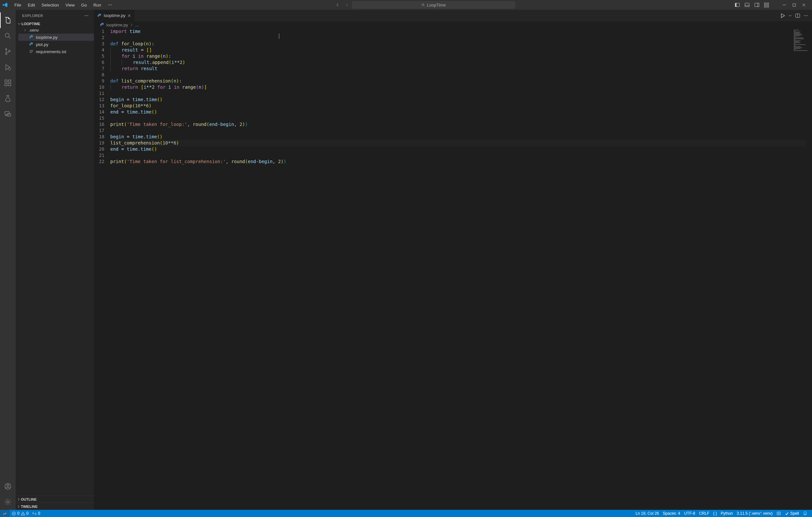 This screenshot has height=517, width=812. What do you see at coordinates (56, 30) in the screenshot?
I see `tree-folder-venv: .venv` at bounding box center [56, 30].